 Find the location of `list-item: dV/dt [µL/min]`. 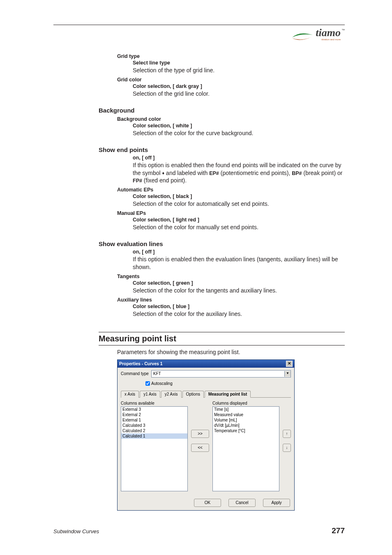

list-item: dV/dt [µL/min] is located at coordinates (246, 426).